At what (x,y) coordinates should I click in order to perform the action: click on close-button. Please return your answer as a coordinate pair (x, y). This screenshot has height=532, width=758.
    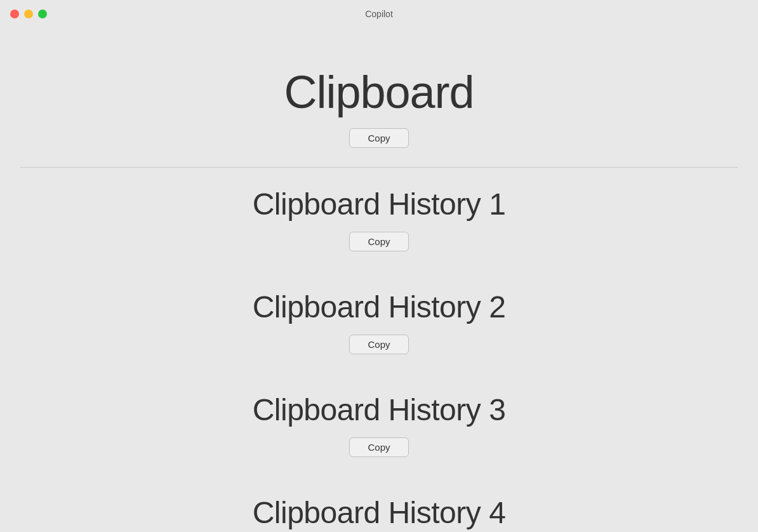
    Looking at the image, I should click on (15, 14).